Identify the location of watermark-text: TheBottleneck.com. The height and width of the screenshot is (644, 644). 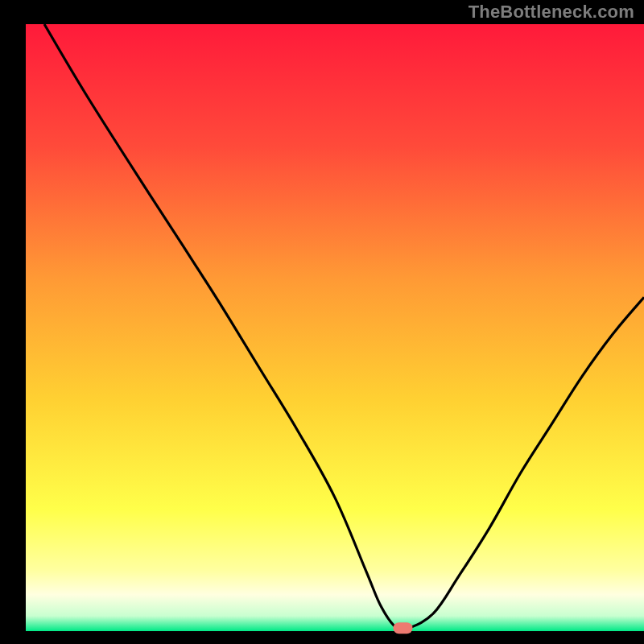
(551, 12).